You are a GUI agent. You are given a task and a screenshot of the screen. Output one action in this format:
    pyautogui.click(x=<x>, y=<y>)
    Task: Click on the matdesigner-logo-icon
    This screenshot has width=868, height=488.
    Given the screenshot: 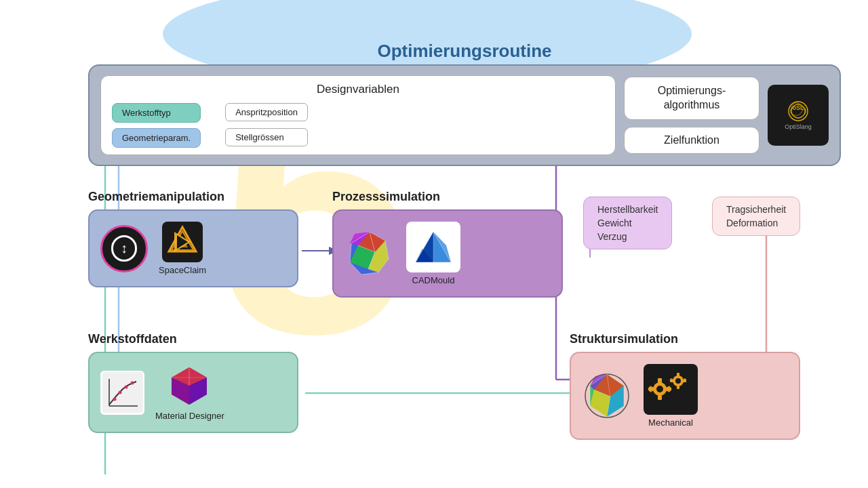 What is the action you would take?
    pyautogui.click(x=190, y=386)
    